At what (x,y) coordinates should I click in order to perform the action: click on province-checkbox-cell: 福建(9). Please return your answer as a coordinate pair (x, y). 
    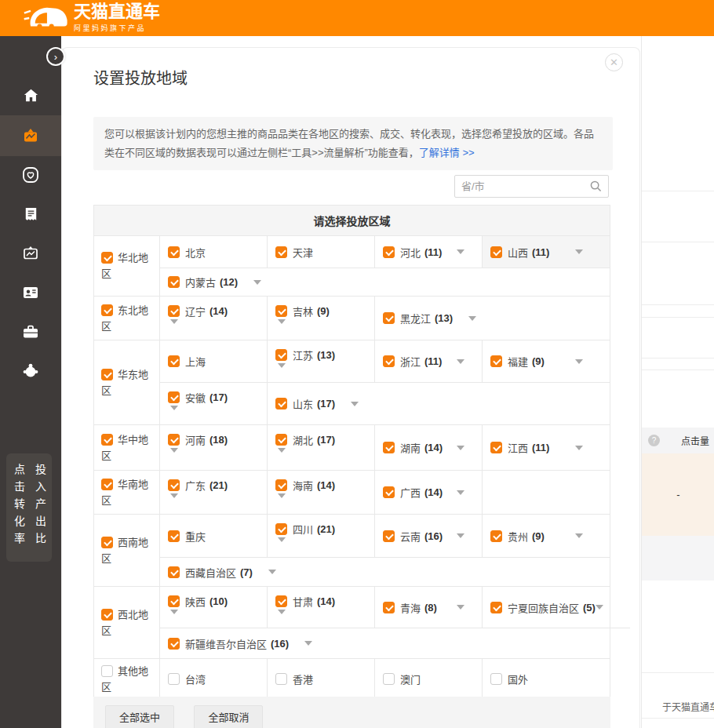
    Looking at the image, I should click on (546, 361).